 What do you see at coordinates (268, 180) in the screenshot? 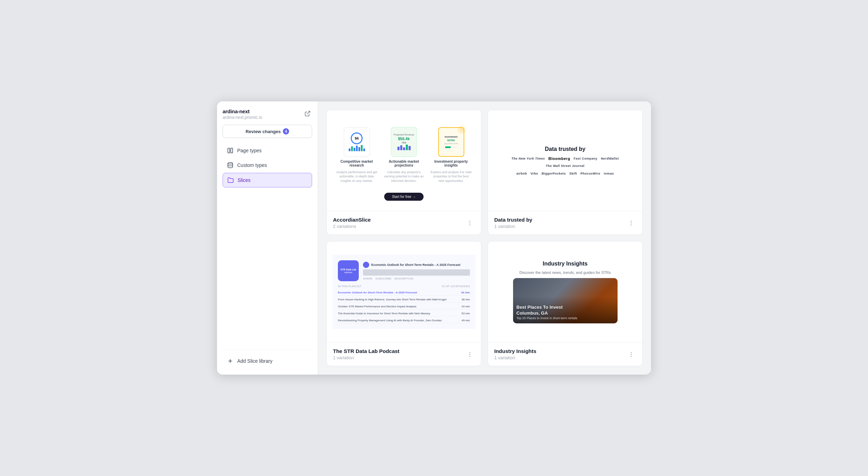
I see `sidebar-item-slices: Slices` at bounding box center [268, 180].